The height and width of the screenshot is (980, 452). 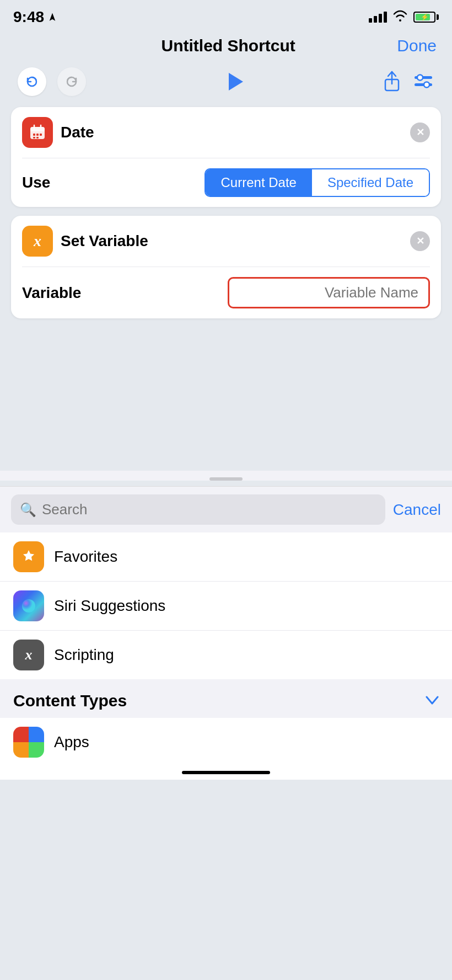 I want to click on siri-icon, so click(x=29, y=606).